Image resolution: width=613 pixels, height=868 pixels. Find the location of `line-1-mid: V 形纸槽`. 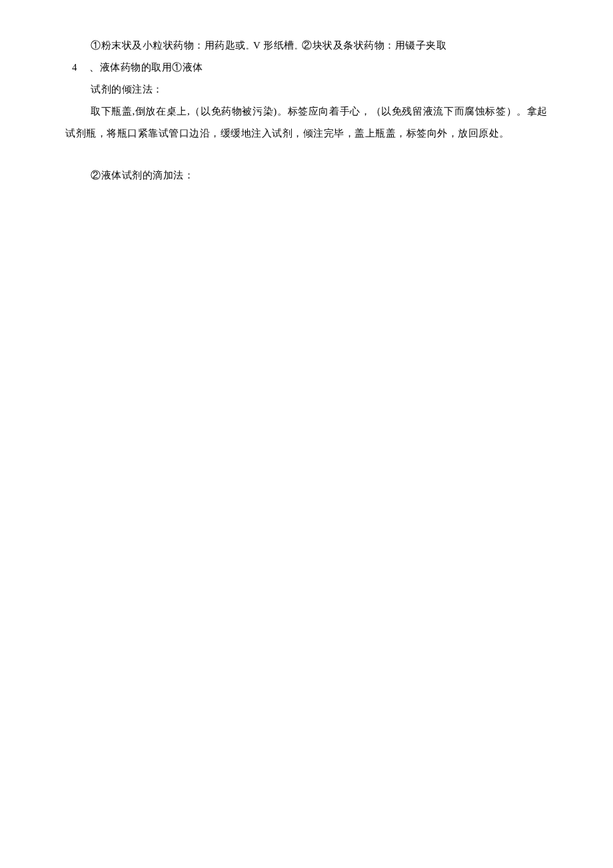

line-1-mid: V 形纸槽 is located at coordinates (274, 45).